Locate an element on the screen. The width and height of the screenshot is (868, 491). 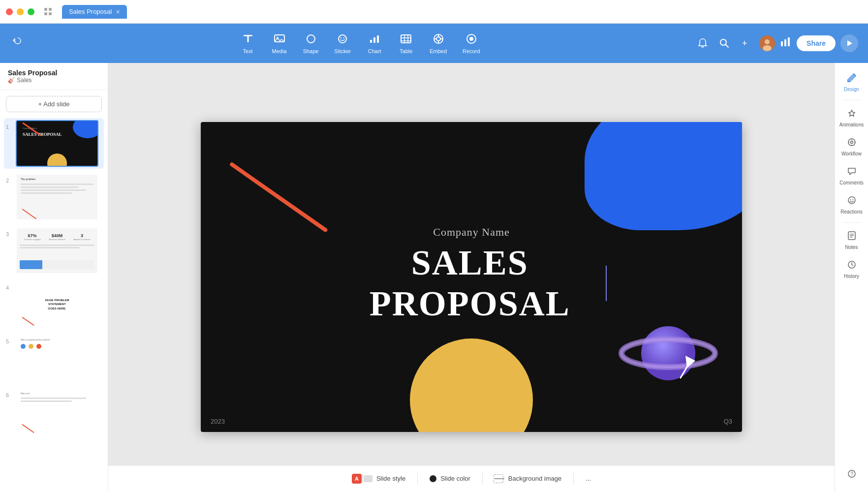
embed-tool-icon is located at coordinates (438, 39).